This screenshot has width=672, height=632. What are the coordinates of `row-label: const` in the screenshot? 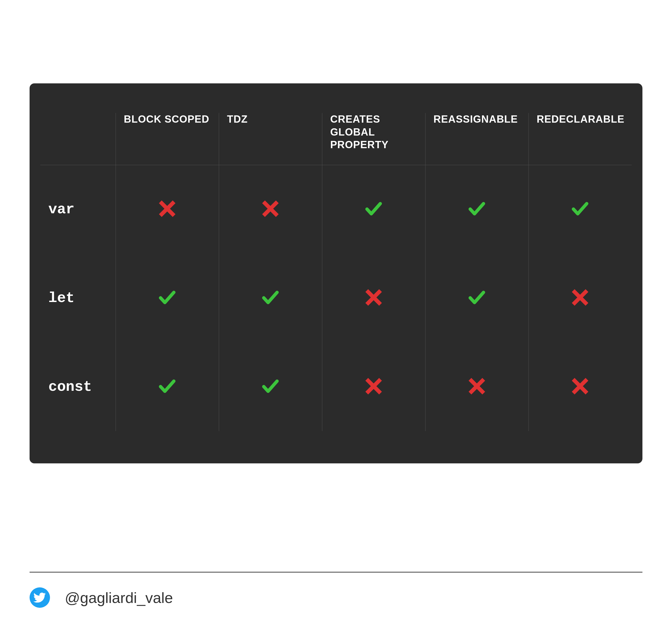 It's located at (78, 387).